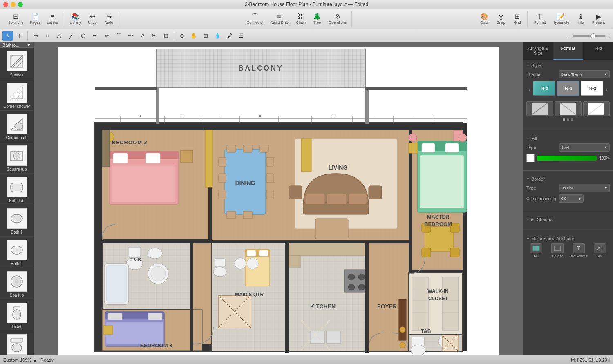 Image resolution: width=613 pixels, height=364 pixels. I want to click on sidebar-item-bath1: Bath 1, so click(17, 221).